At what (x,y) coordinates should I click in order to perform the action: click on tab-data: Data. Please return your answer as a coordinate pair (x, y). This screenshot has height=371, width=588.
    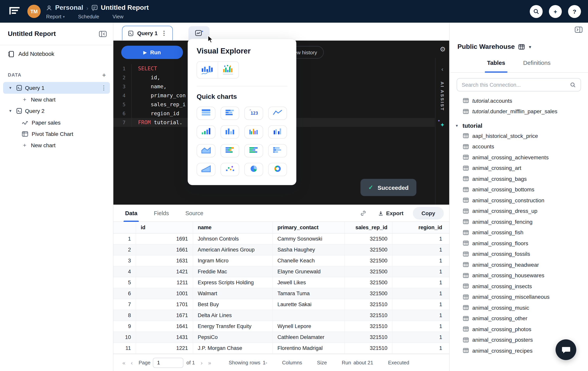
    Looking at the image, I should click on (131, 213).